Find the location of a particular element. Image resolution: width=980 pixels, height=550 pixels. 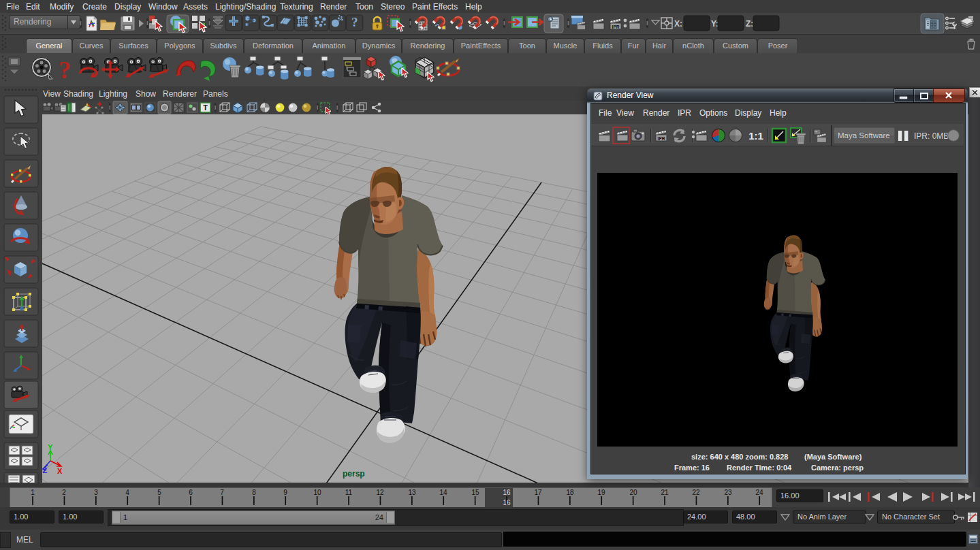

svg-text: Z: is located at coordinates (749, 24).